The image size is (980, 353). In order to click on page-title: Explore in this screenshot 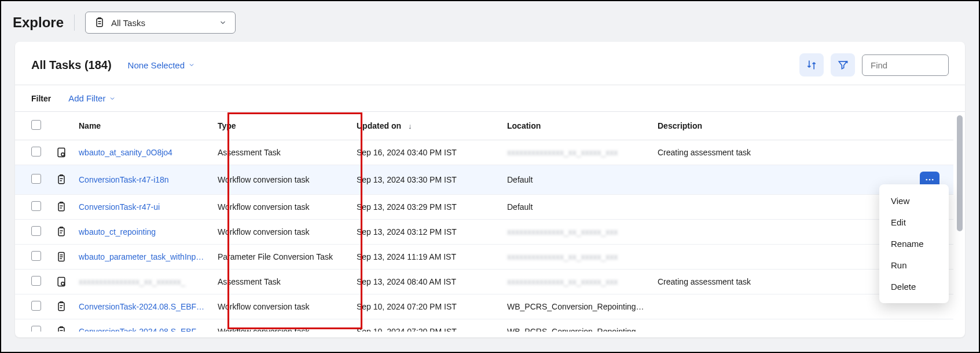, I will do `click(44, 23)`.